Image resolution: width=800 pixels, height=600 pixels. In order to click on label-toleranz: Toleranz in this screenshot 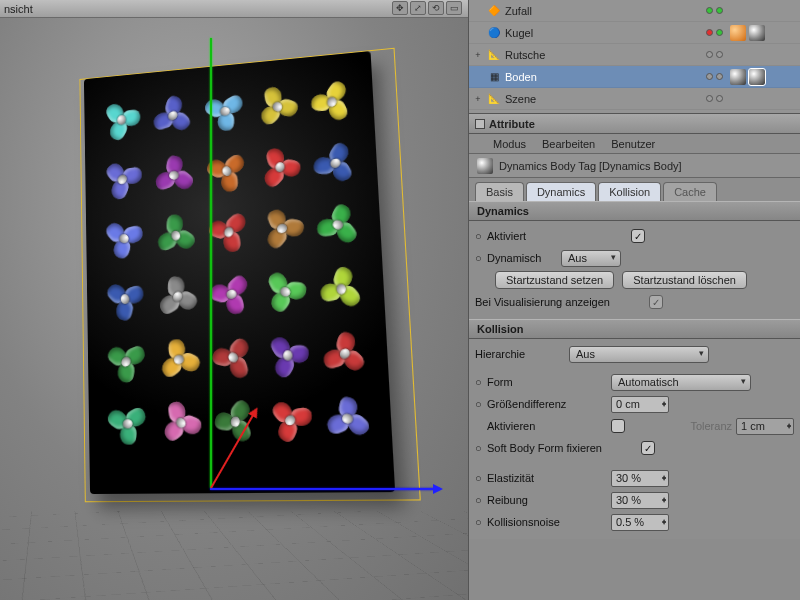, I will do `click(711, 426)`.